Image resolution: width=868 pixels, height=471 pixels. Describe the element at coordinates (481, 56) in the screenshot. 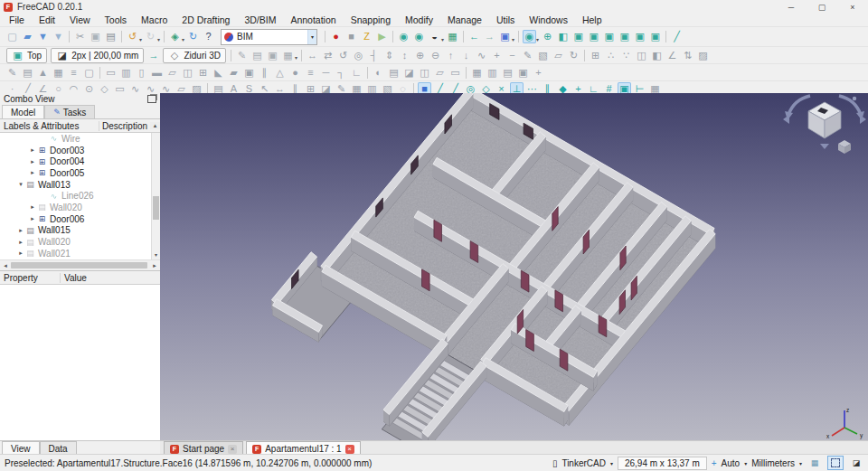

I see `draft-wire-to-bspline-icon: ∿` at that location.